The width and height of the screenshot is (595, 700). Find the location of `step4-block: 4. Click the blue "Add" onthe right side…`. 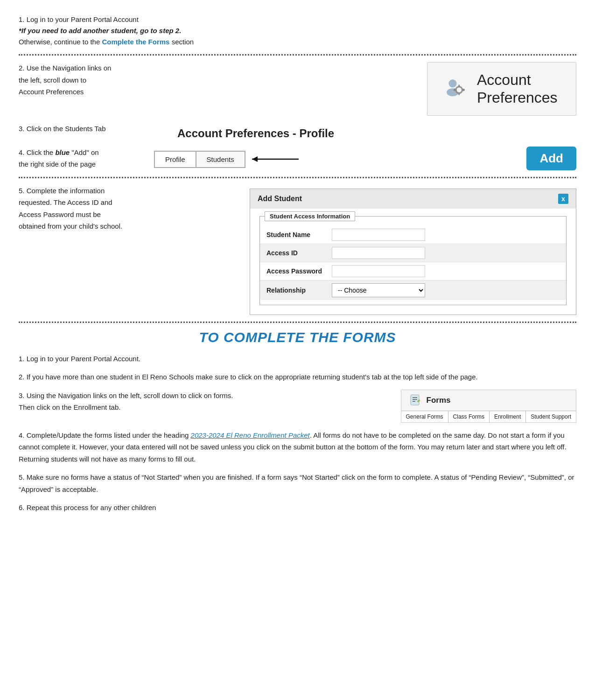

step4-block: 4. Click the blue "Add" onthe right side… is located at coordinates (298, 159).